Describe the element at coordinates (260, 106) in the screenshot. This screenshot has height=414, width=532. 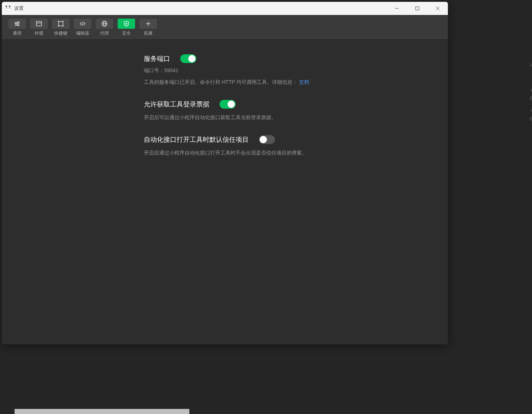
I see `security-panel: 服务端口 端口号：59041 工具的服务端口已开启。命令行和 HTTP 均可调用…` at that location.